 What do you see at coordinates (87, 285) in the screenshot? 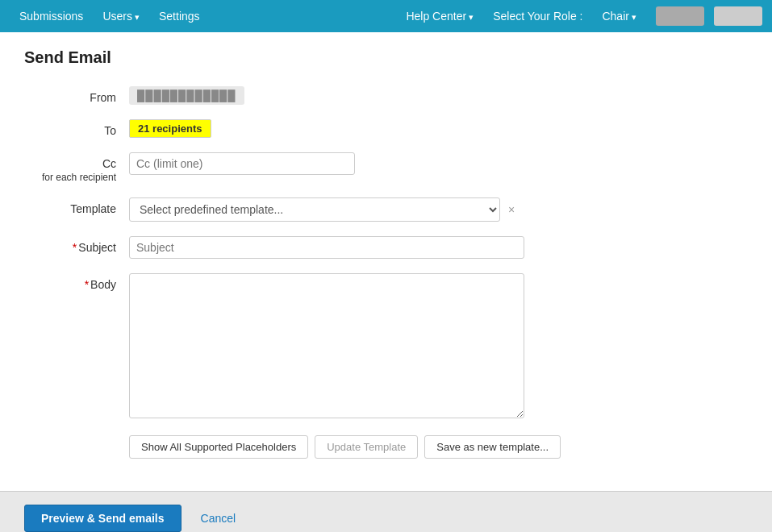
I see `body-required-star: *` at bounding box center [87, 285].